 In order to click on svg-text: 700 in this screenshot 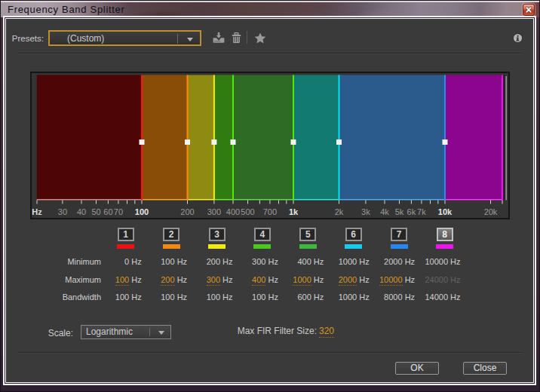, I will do `click(270, 212)`.